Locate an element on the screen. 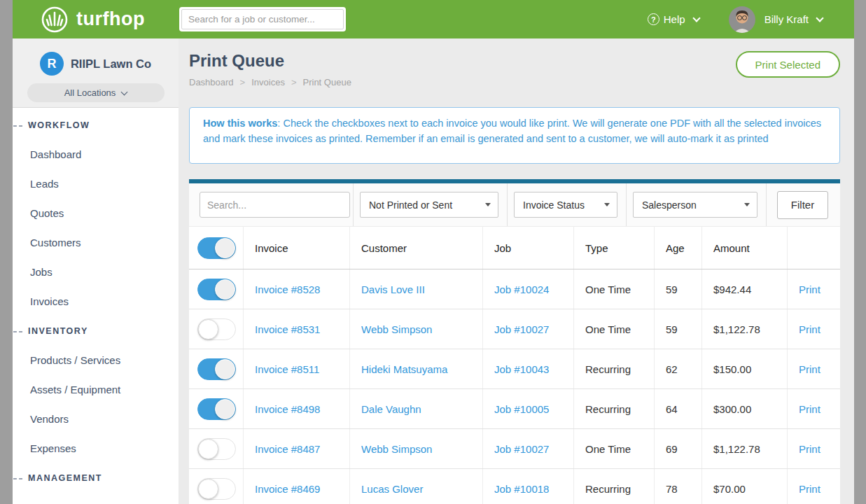 This screenshot has height=504, width=866. brand-wordmark: turfhop is located at coordinates (111, 20).